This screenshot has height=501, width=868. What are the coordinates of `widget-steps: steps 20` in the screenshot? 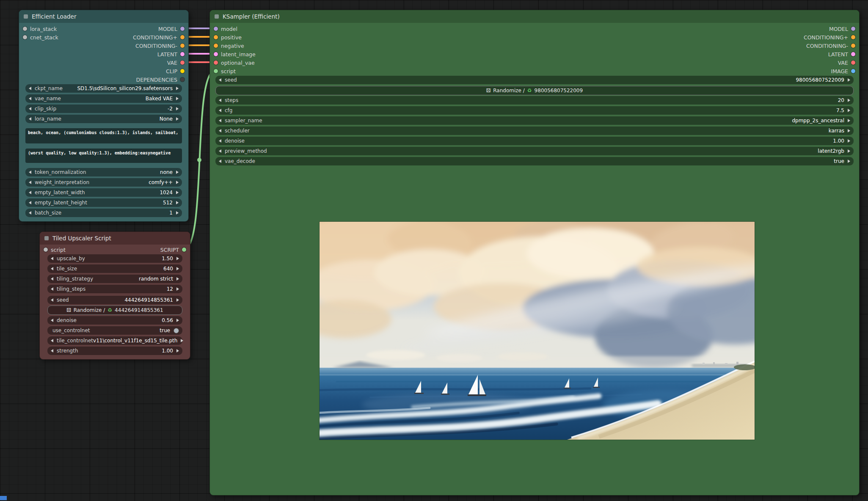 It's located at (535, 100).